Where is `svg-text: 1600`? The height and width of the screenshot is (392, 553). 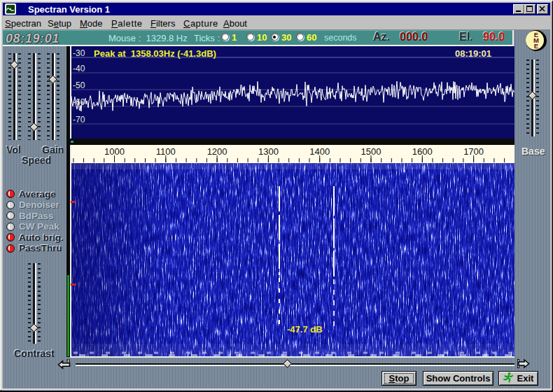
svg-text: 1600 is located at coordinates (423, 151).